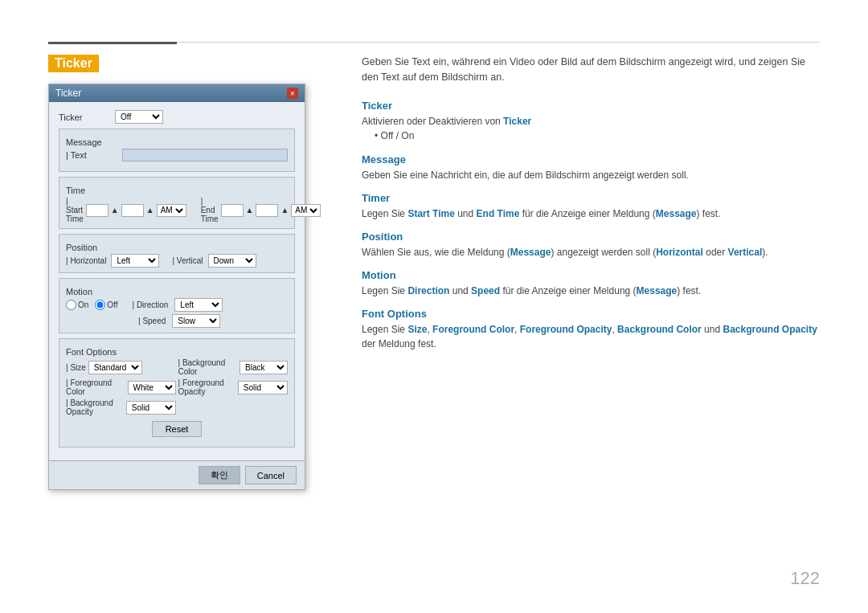 The height and width of the screenshot is (613, 868). I want to click on size-select: StandardSmallLarge, so click(116, 368).